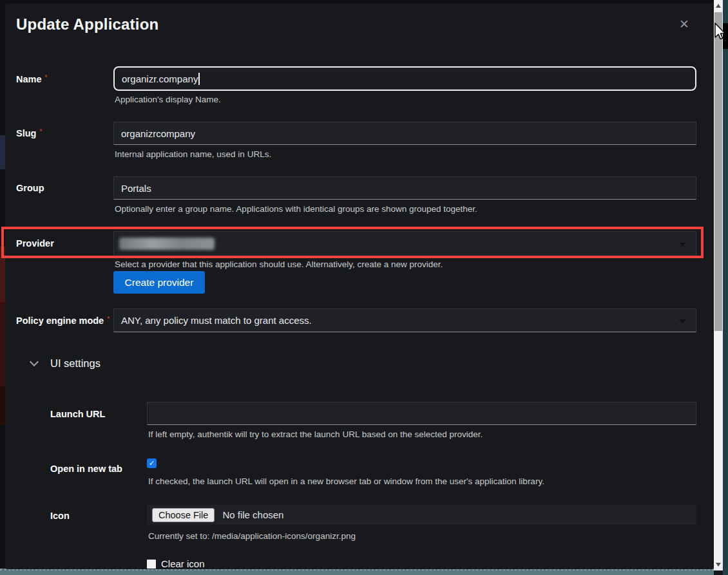 Image resolution: width=728 pixels, height=575 pixels. Describe the element at coordinates (137, 188) in the screenshot. I see `group-input-value: Portals` at that location.